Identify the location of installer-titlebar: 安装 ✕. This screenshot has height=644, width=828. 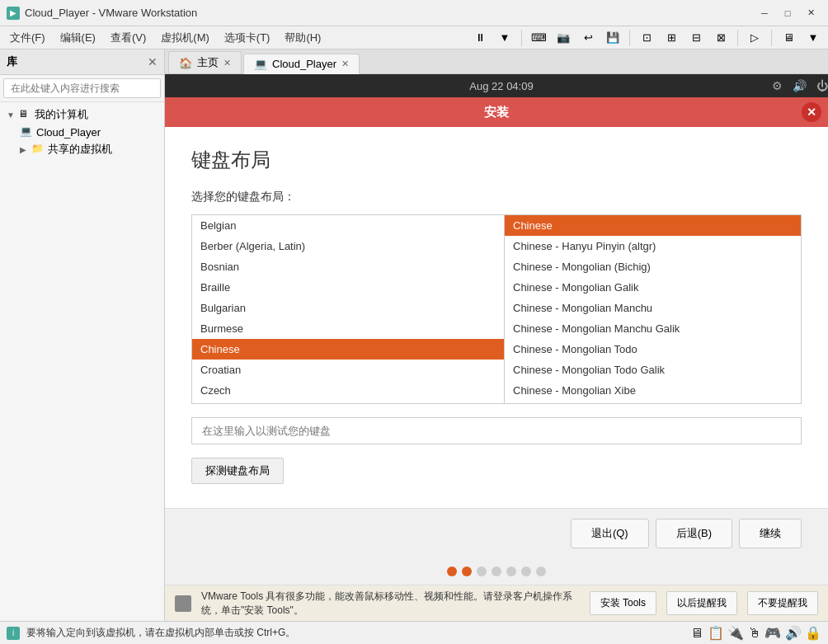
(496, 112).